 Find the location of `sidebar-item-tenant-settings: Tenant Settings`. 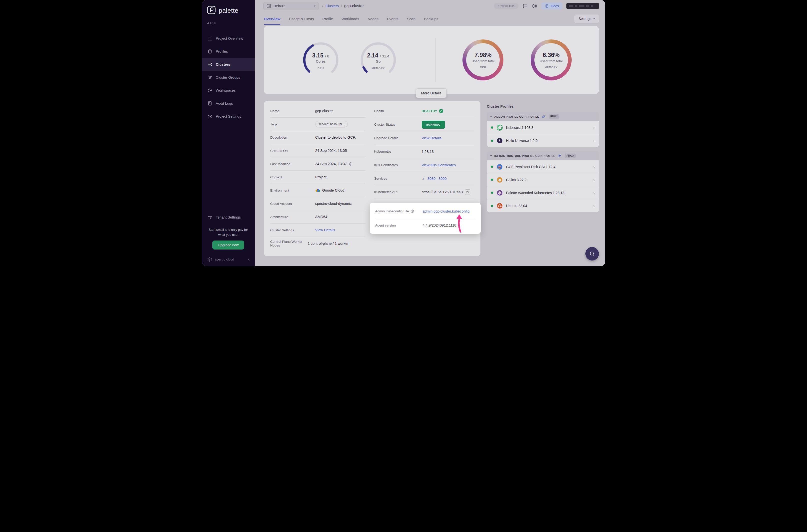

sidebar-item-tenant-settings: Tenant Settings is located at coordinates (228, 217).